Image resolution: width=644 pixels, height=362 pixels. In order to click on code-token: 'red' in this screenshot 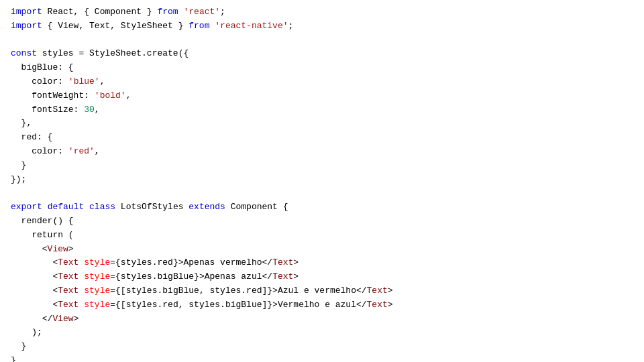, I will do `click(82, 152)`.